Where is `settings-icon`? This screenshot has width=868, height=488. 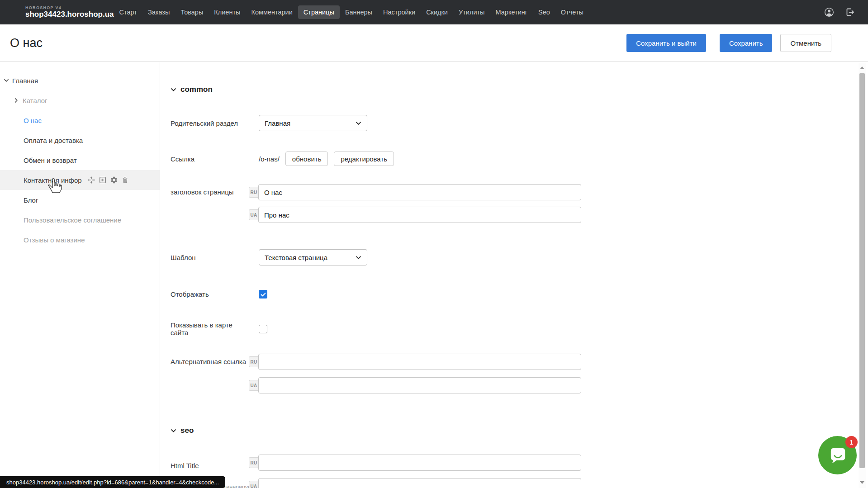 settings-icon is located at coordinates (114, 180).